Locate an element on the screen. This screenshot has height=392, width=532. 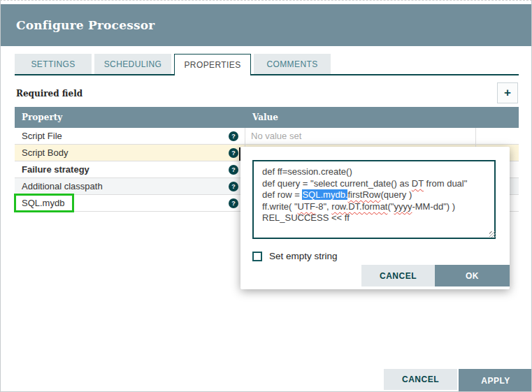
misspelled-text: DT is located at coordinates (418, 183).